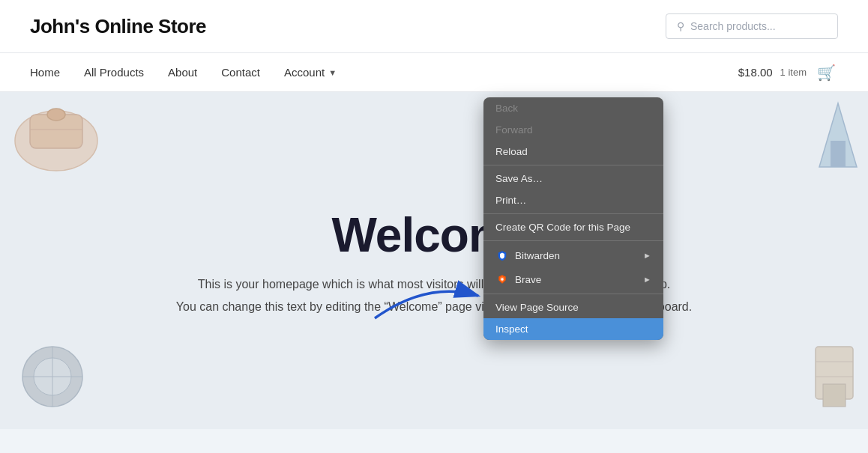 The width and height of the screenshot is (868, 453). I want to click on back-label: Back, so click(507, 108).